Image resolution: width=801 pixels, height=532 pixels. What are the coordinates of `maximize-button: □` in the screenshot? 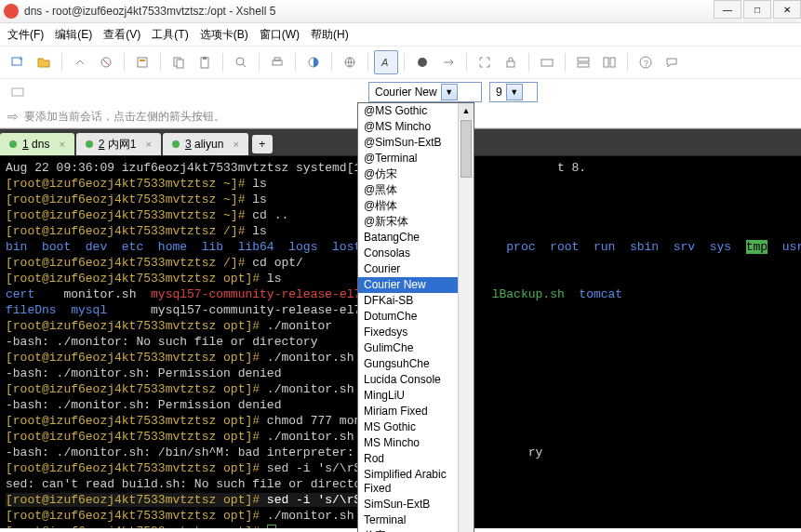 It's located at (757, 9).